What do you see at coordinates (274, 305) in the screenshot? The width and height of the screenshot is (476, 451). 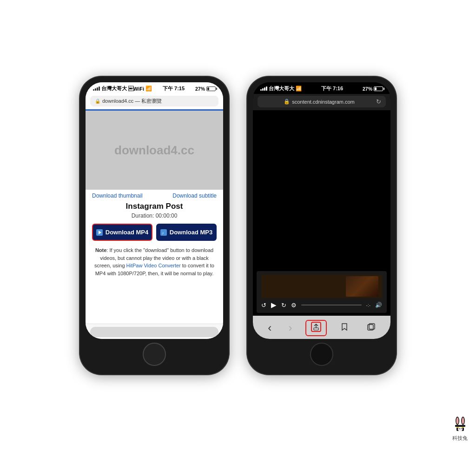 I see `play-icon: ▶` at bounding box center [274, 305].